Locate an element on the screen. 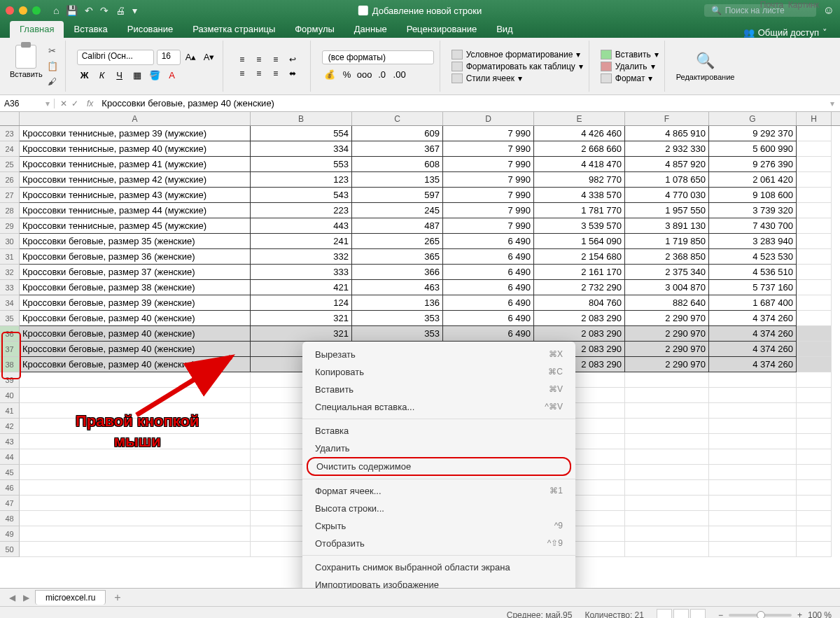 Image resolution: width=840 pixels, height=618 pixels. cell: 223 is located at coordinates (301, 211).